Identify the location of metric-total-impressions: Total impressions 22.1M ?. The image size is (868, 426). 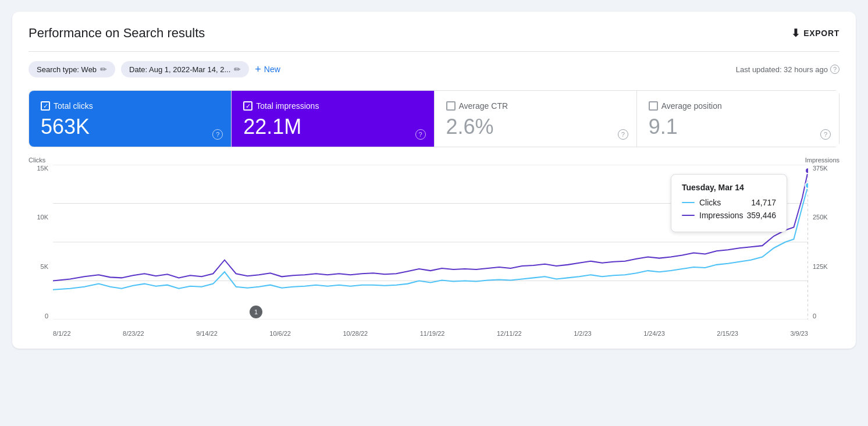
(333, 119).